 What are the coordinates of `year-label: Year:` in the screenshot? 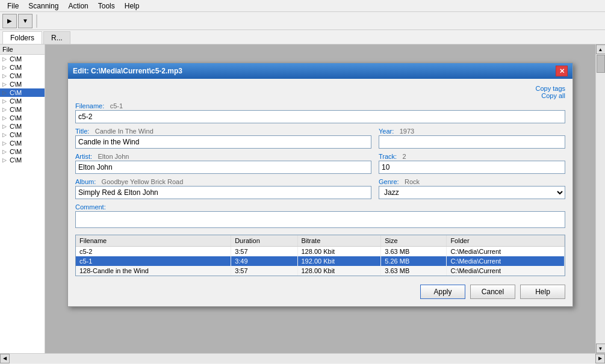 It's located at (386, 131).